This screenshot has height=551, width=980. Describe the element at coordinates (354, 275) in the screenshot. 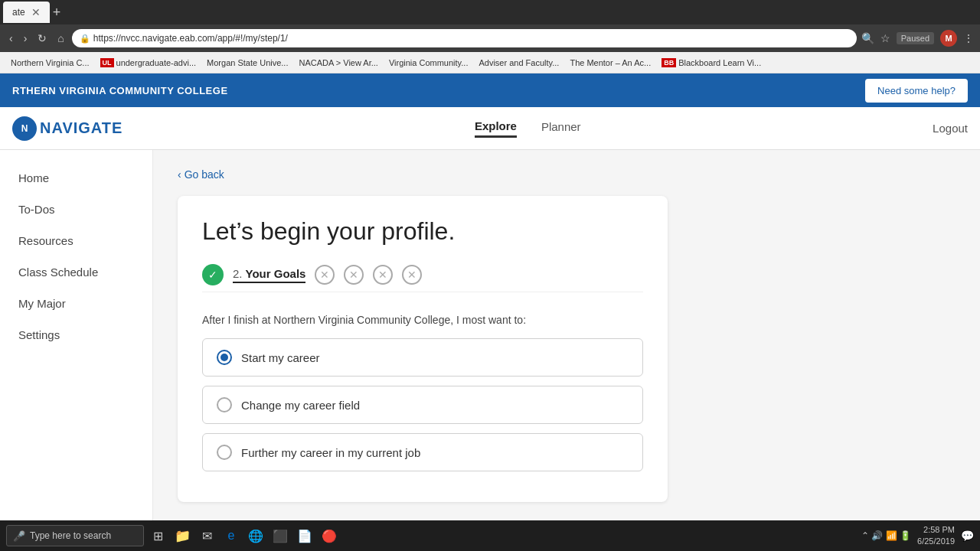

I see `step4-x-icon: ✕` at that location.